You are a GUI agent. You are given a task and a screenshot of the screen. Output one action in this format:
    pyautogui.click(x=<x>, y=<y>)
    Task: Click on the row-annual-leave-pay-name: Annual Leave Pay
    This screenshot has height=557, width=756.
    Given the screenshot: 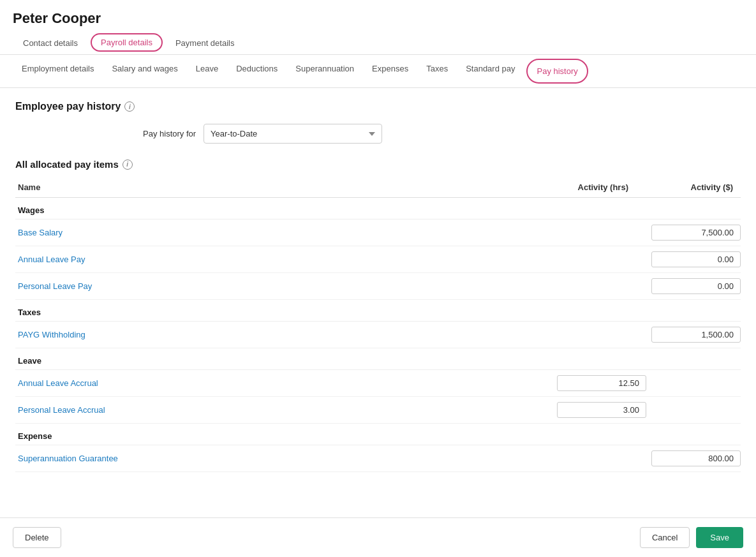 What is the action you would take?
    pyautogui.click(x=286, y=259)
    